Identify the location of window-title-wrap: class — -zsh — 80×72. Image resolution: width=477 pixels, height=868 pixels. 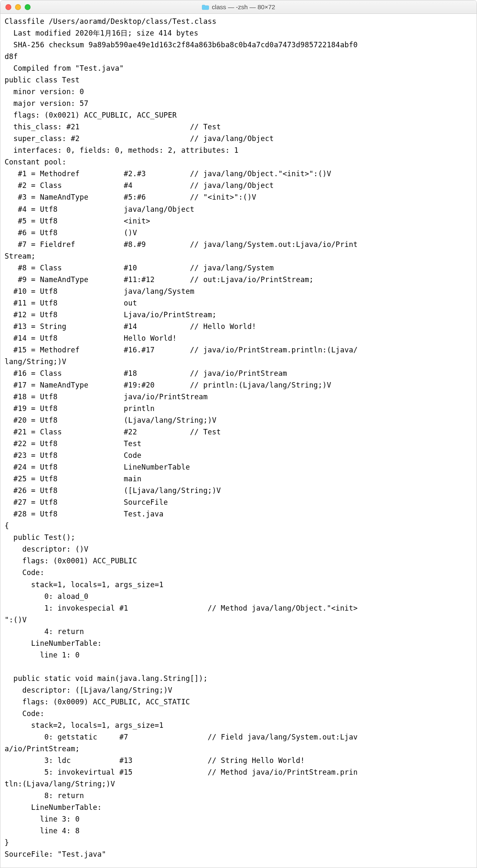
(238, 7).